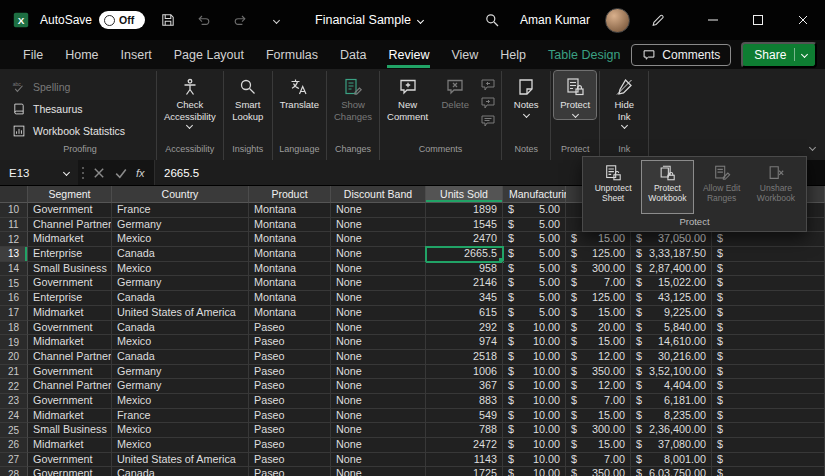 This screenshot has width=825, height=476. I want to click on cell: 1725, so click(464, 472).